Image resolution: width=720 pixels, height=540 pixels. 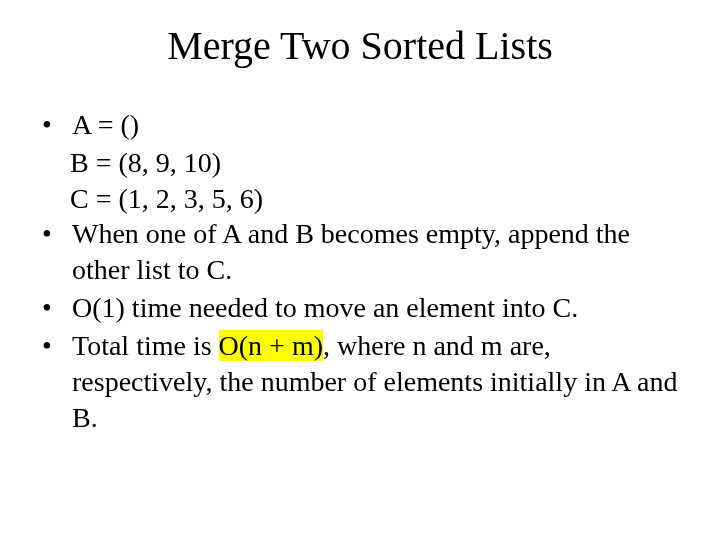 What do you see at coordinates (360, 199) in the screenshot?
I see `bullet-subline: C = (1, 2, 3, 5, 6)` at bounding box center [360, 199].